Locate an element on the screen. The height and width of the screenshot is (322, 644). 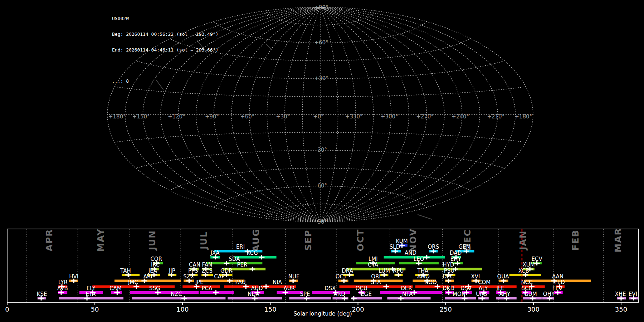
x-axis-tick-label: 200 is located at coordinates (358, 309).